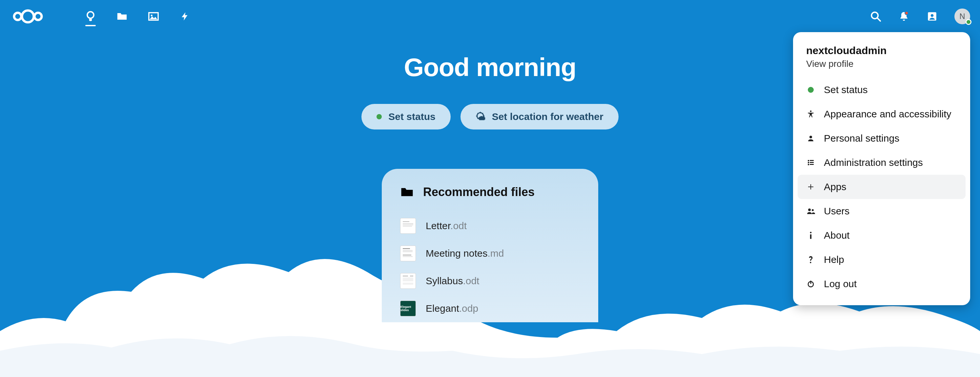 The height and width of the screenshot is (377, 980). Describe the element at coordinates (932, 17) in the screenshot. I see `contacts-icon` at that location.